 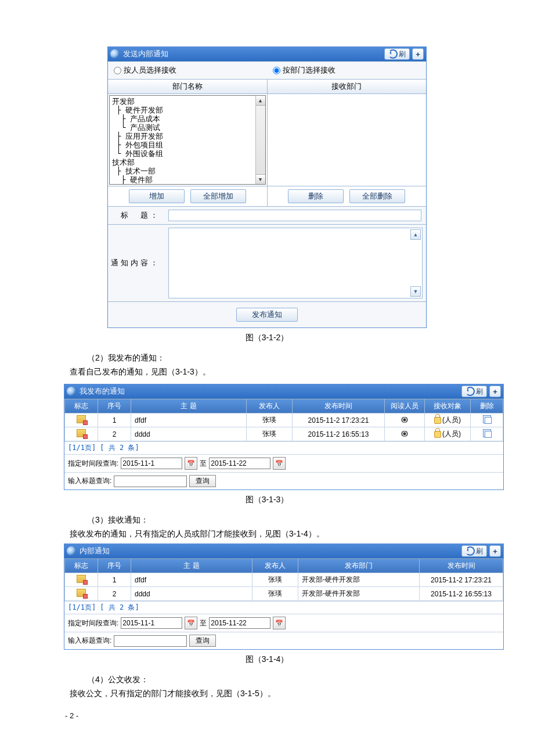 I want to click on scrollbar: ▲▼, so click(x=260, y=140).